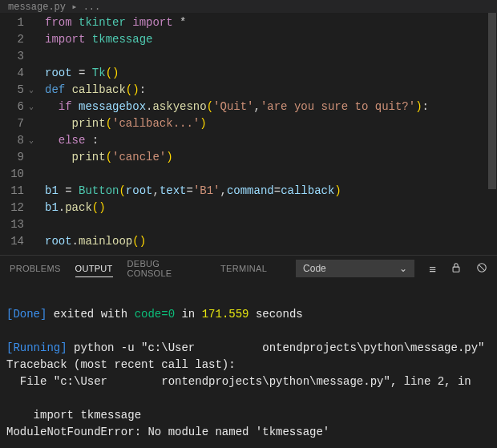  I want to click on code-line: print('cancle'), so click(271, 157).